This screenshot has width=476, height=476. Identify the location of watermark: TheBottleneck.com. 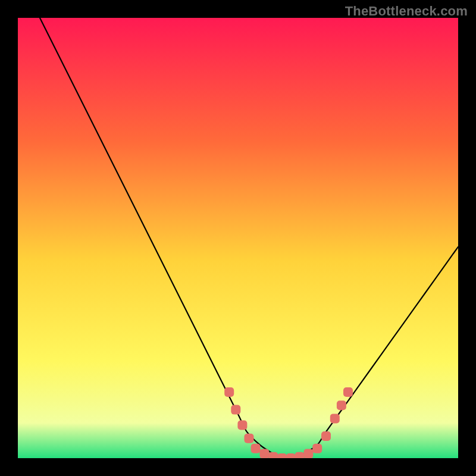
(406, 11).